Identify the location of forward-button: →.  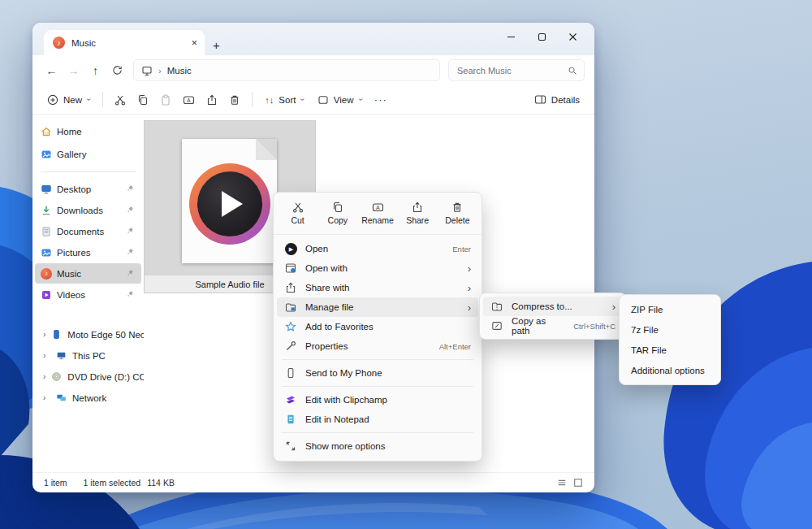
(73, 71).